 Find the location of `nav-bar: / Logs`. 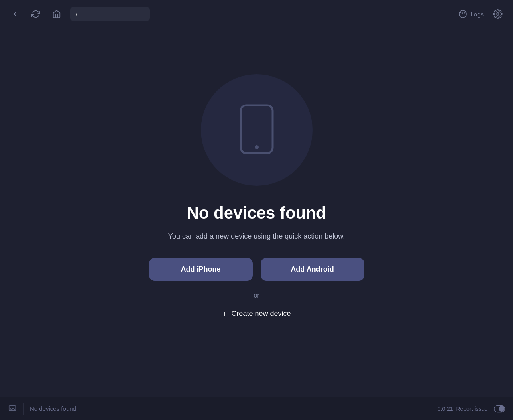

nav-bar: / Logs is located at coordinates (257, 14).